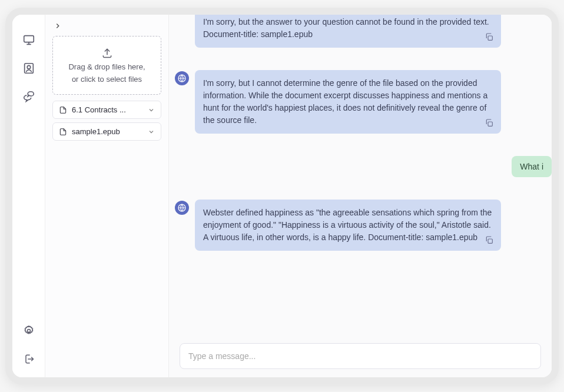  I want to click on monitor-icon, so click(29, 40).